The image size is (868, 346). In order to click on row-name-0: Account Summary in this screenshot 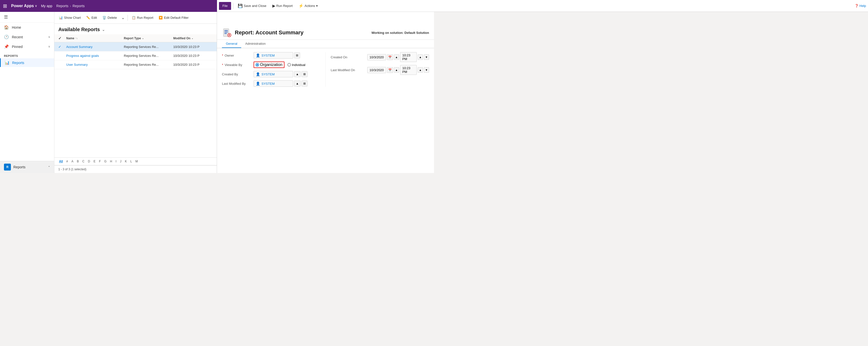, I will do `click(95, 47)`.